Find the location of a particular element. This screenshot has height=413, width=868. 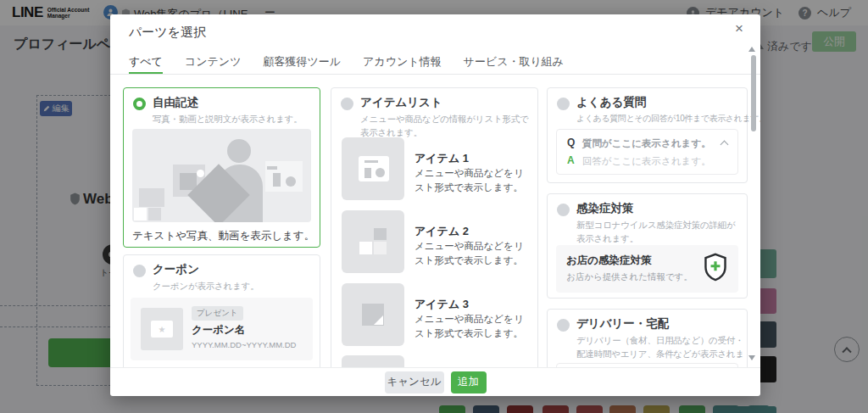

card-title: デリバリー・宅配 is located at coordinates (622, 324).